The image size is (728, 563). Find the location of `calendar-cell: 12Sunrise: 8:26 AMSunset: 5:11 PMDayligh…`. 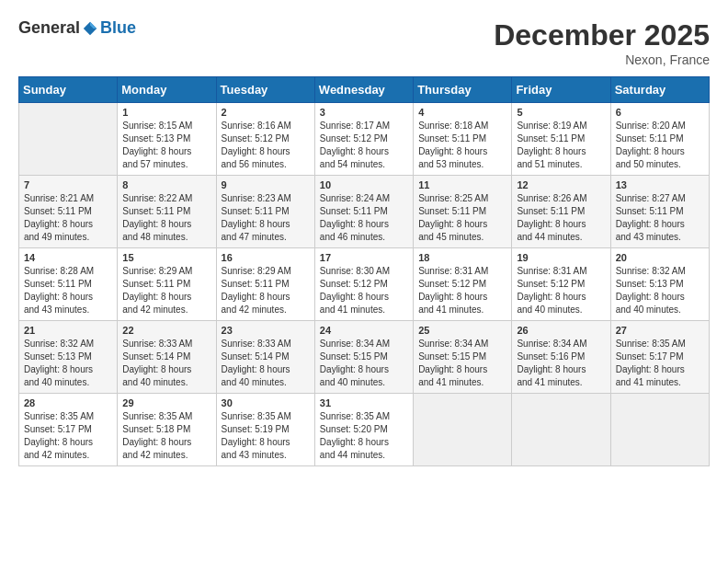

calendar-cell: 12Sunrise: 8:26 AMSunset: 5:11 PMDayligh… is located at coordinates (561, 212).